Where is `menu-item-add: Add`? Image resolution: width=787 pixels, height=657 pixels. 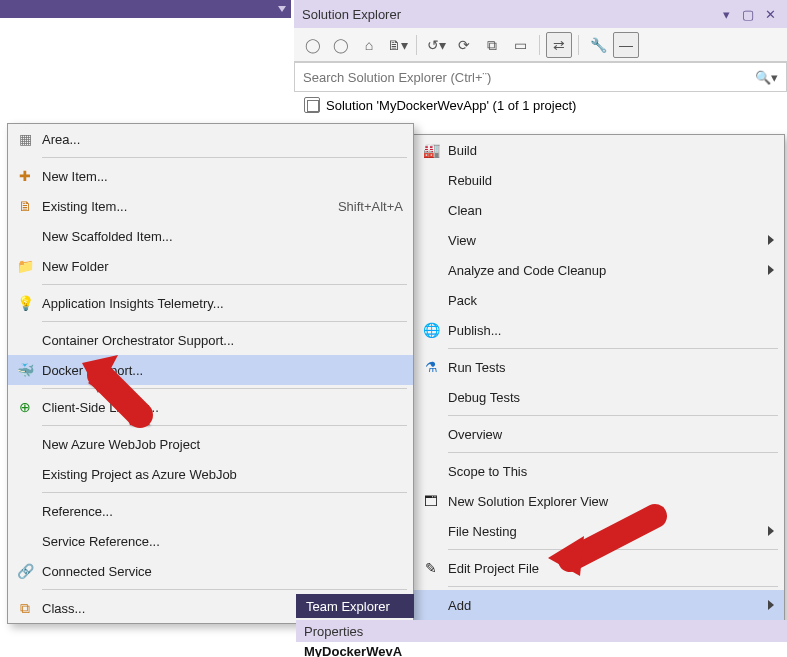 menu-item-add: Add is located at coordinates (599, 605).